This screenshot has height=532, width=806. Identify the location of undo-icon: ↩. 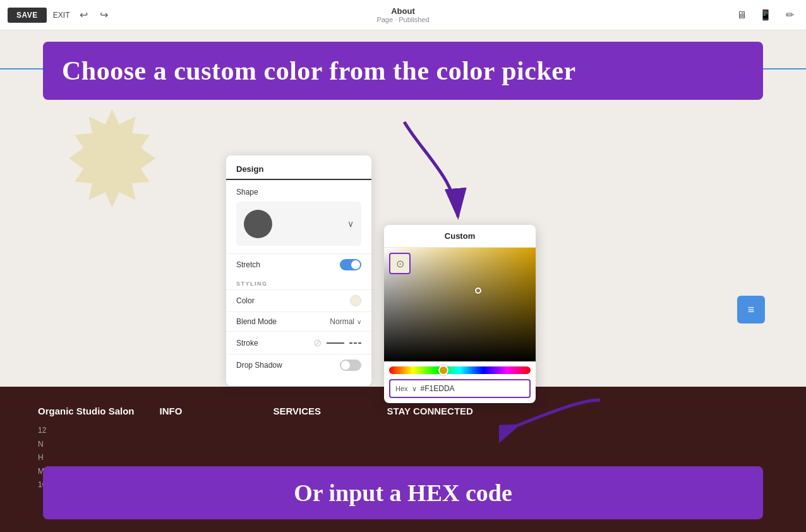
(83, 15).